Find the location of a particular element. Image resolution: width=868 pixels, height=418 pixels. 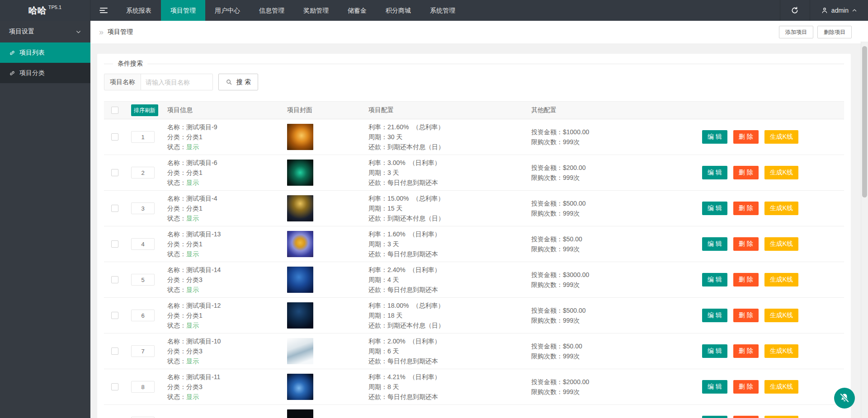

hamburger-menu-icon is located at coordinates (104, 10).